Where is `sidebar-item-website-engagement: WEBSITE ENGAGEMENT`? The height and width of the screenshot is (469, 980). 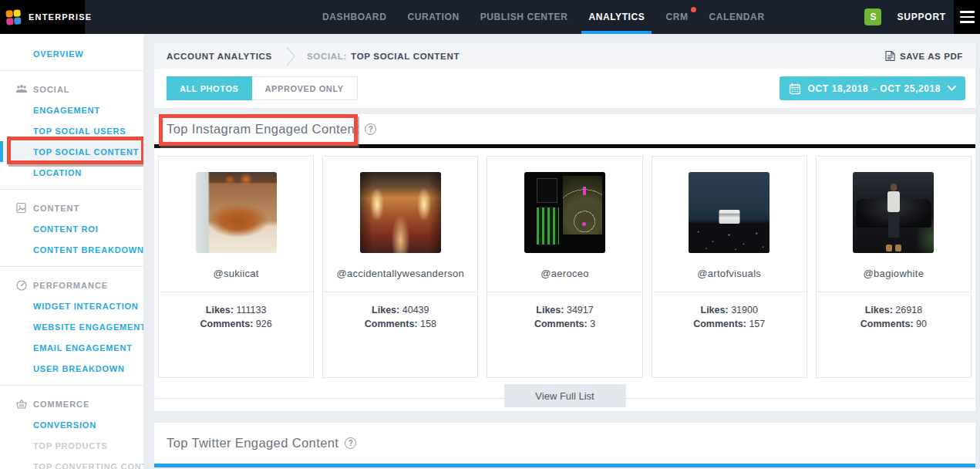
sidebar-item-website-engagement: WEBSITE ENGAGEMENT is located at coordinates (72, 327).